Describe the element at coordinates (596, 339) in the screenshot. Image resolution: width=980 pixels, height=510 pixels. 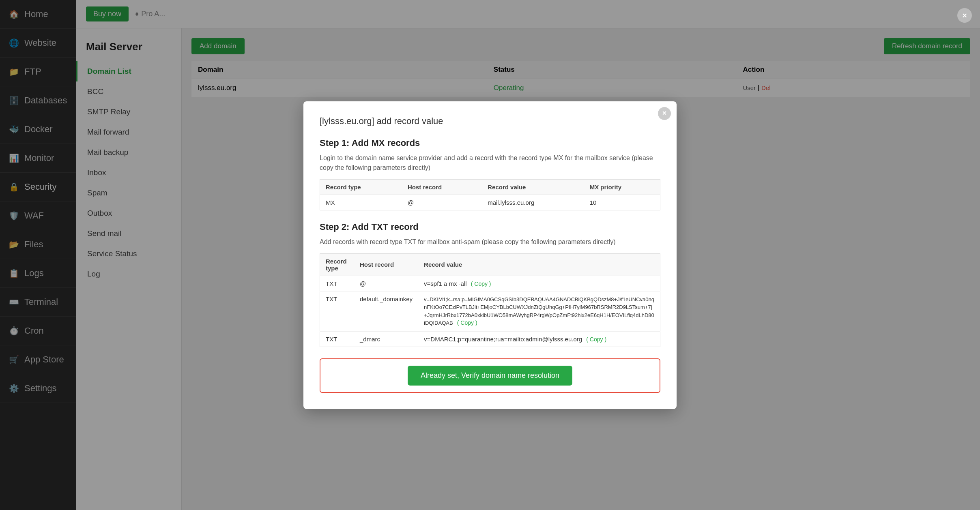
I see `dmarc-copy-link: ( Copy )` at that location.